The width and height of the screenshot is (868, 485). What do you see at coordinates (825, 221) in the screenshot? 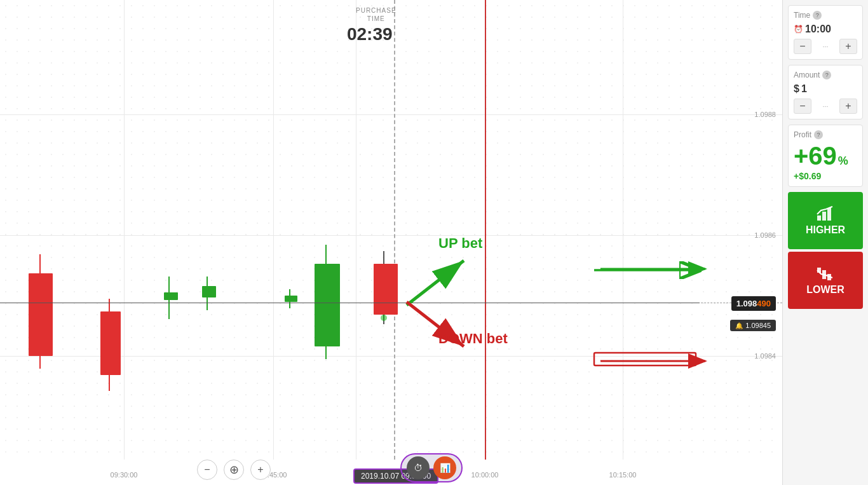
I see `higher-button: HIGHER` at bounding box center [825, 221].